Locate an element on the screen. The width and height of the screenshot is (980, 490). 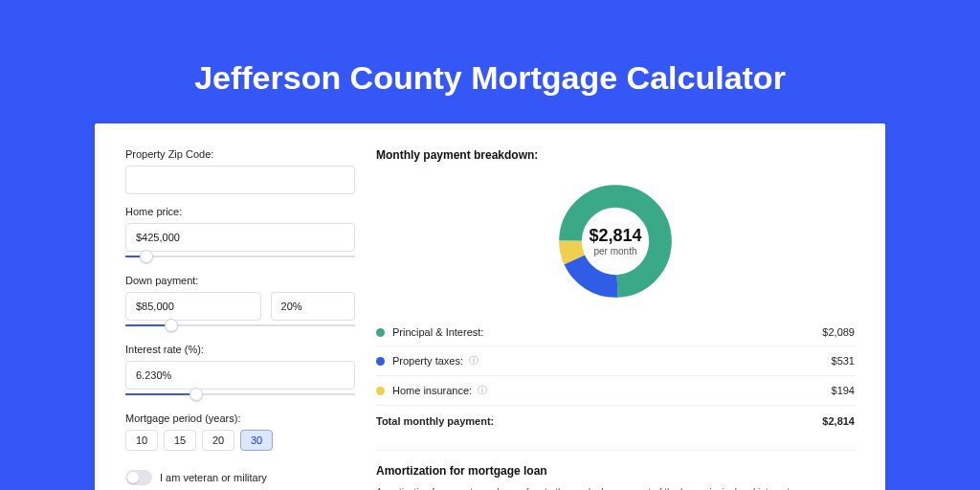
price-slider-thumb is located at coordinates (146, 256).